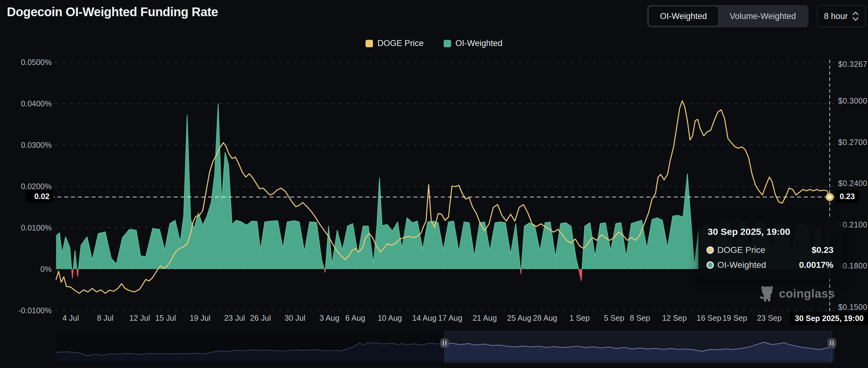 The height and width of the screenshot is (368, 868). What do you see at coordinates (763, 16) in the screenshot?
I see `tab-volume-weighted: Volume-Weighted` at bounding box center [763, 16].